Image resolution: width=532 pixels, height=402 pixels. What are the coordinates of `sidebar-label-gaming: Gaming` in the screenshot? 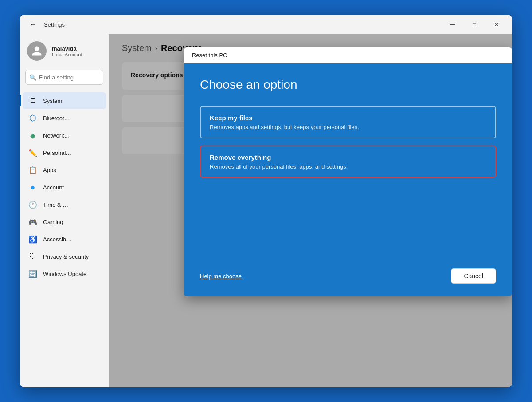 It's located at (53, 222).